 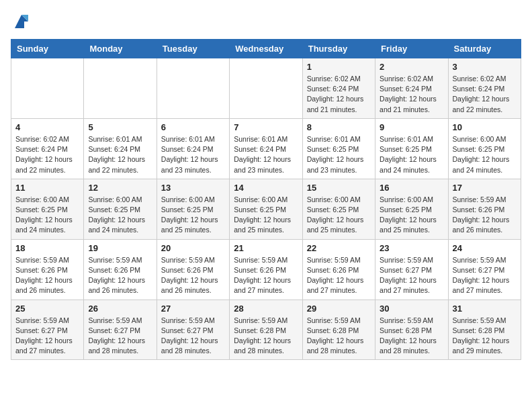 I want to click on day-number: 22, so click(x=339, y=248).